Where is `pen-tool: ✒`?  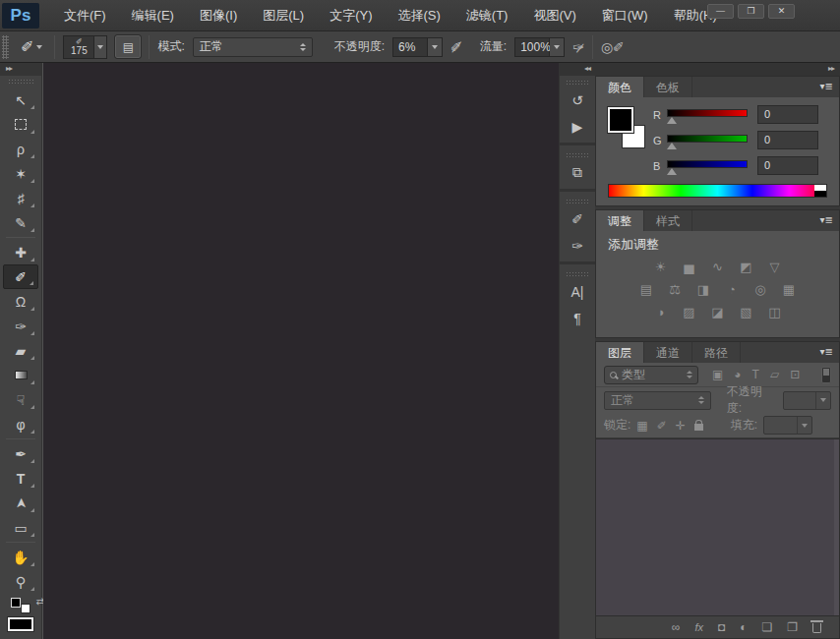 pen-tool: ✒ is located at coordinates (21, 454).